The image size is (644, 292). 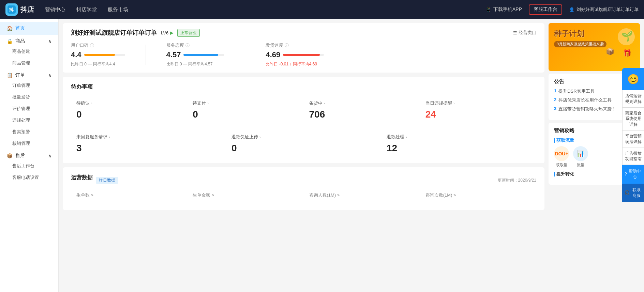 I want to click on todo-item-pending-pay: 待支付 › 0, so click(x=245, y=110).